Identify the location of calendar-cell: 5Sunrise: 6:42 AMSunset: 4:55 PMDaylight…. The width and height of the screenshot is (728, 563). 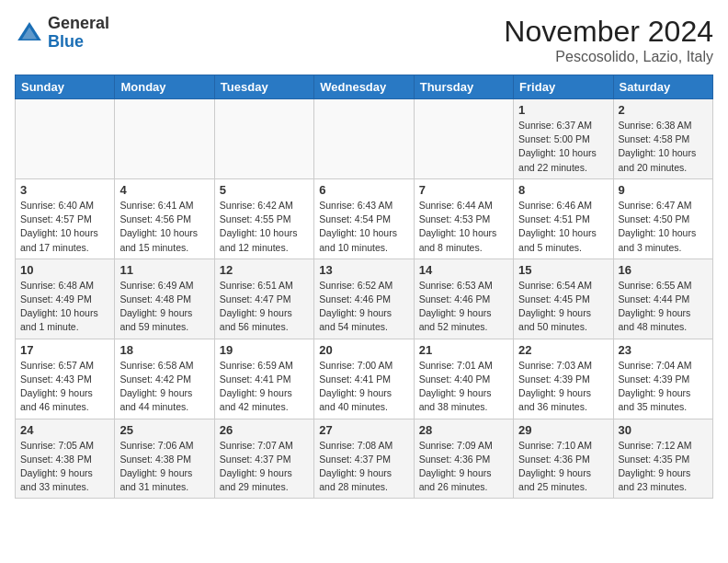
(264, 219).